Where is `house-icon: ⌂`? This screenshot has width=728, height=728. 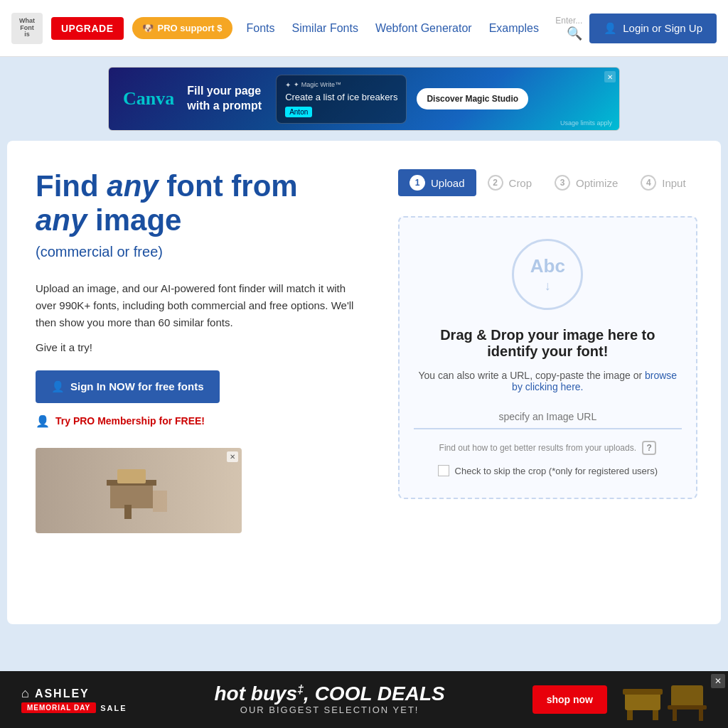
house-icon: ⌂ is located at coordinates (26, 694).